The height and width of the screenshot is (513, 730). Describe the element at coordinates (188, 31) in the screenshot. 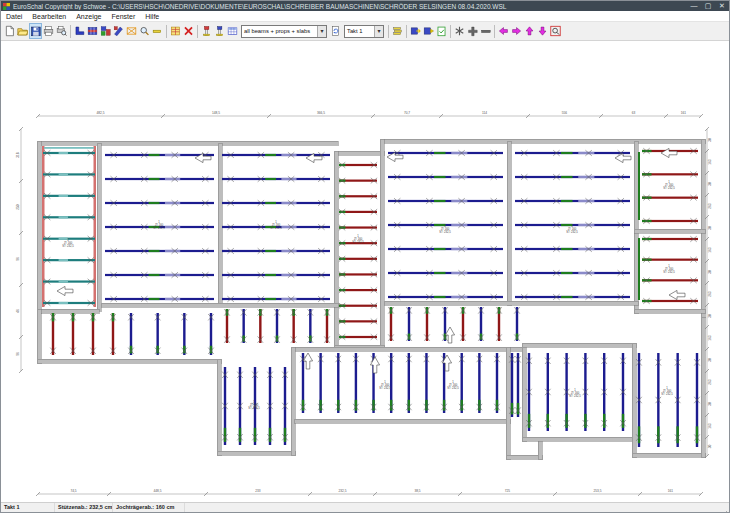

I see `delete-x-button` at that location.